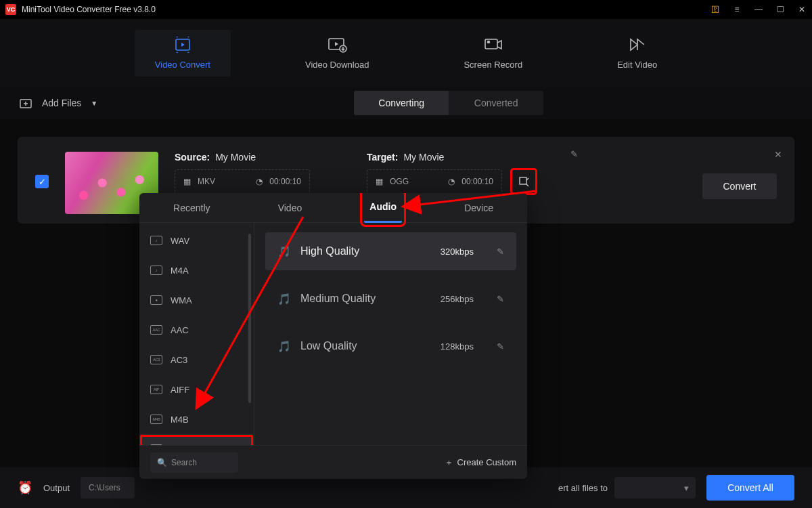 The height and width of the screenshot is (508, 812). Describe the element at coordinates (235, 157) in the screenshot. I see `source-name: My Movie` at that location.